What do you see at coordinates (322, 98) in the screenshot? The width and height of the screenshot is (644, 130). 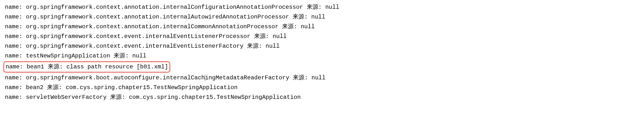 I see `log-line: name: servletWebServerFactory 来源: com.cy…` at bounding box center [322, 98].